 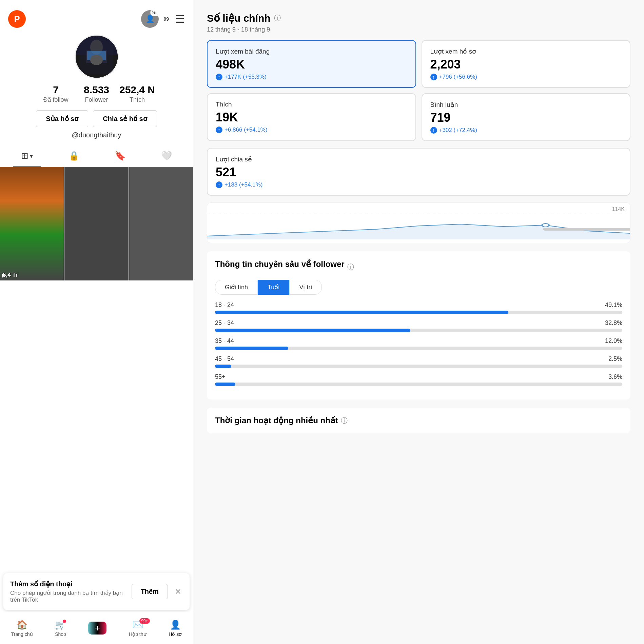 I want to click on chart-area: 114K, so click(x=418, y=223).